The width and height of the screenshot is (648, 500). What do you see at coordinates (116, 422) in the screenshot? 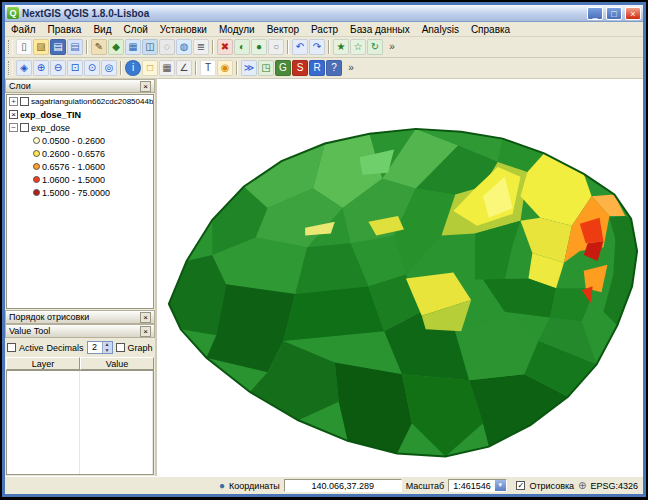
I see `value-column` at bounding box center [116, 422].